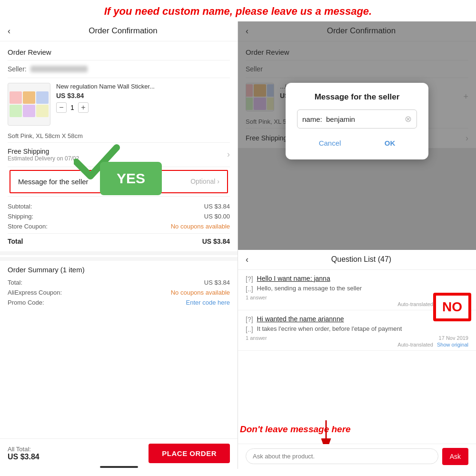 The image size is (476, 476). Describe the element at coordinates (119, 467) in the screenshot. I see `bottom-bar-line` at that location.